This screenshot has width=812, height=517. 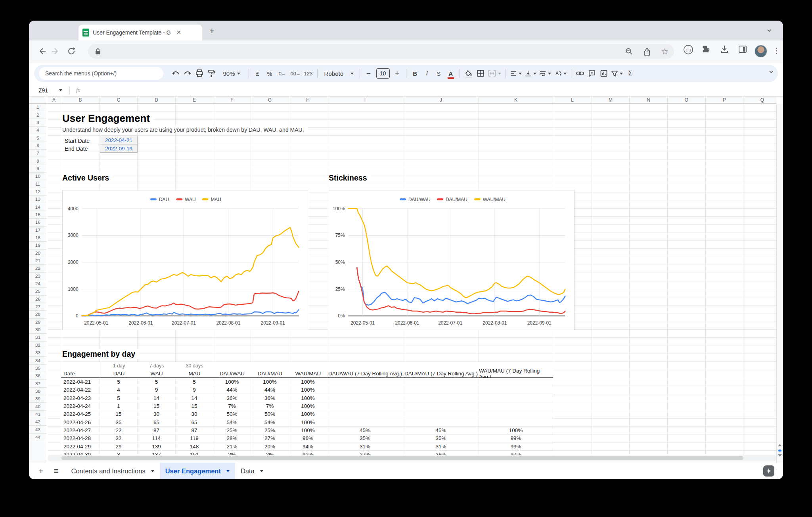 I want to click on table-header-cell: WAU/MAU (7 Day Rolling Avg.), so click(x=516, y=374).